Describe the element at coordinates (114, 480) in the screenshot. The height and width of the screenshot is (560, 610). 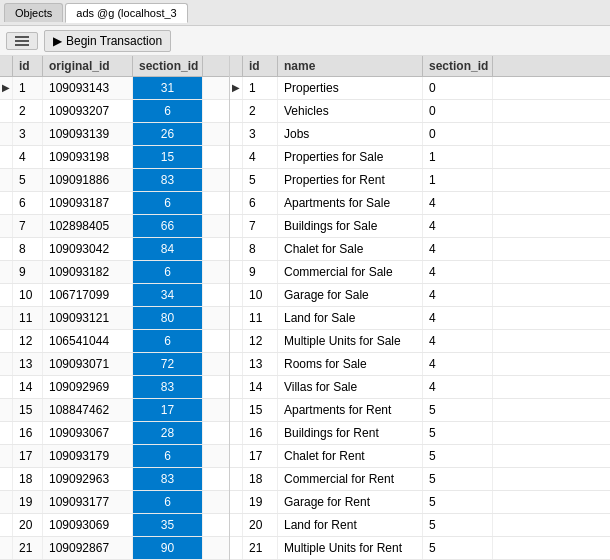
I see `left-table-row: 1810909296383` at that location.